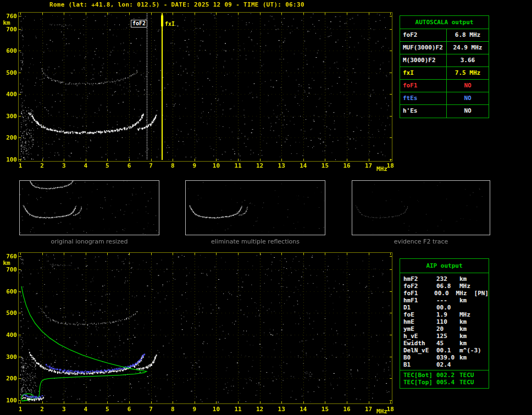  What do you see at coordinates (139, 24) in the screenshot?
I see `fof2-marker-label: foF2` at bounding box center [139, 24].